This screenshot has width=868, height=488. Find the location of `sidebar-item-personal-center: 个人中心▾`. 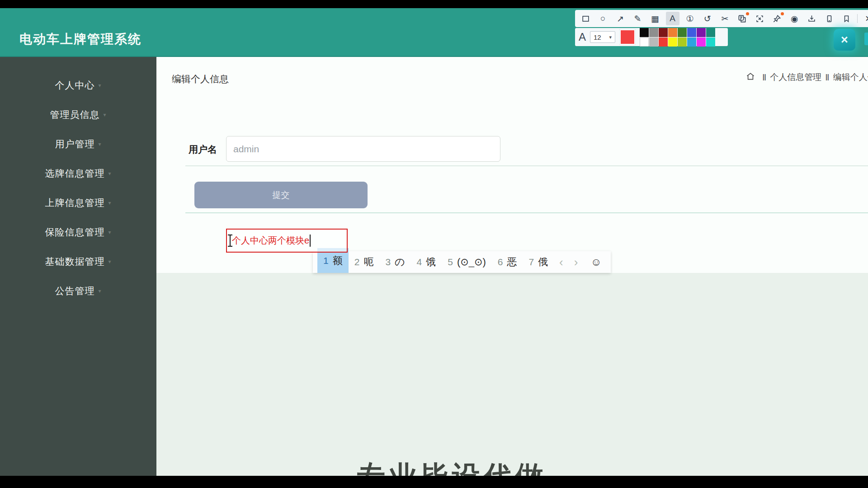

sidebar-item-personal-center: 个人中心▾ is located at coordinates (78, 85).